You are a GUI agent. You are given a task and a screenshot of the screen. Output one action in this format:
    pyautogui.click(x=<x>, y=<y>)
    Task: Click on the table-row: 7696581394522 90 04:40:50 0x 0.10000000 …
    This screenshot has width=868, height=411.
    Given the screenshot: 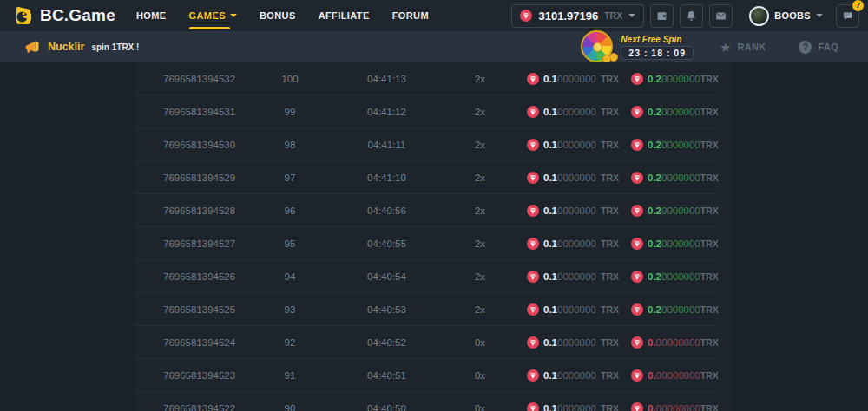 What is the action you would take?
    pyautogui.click(x=427, y=401)
    